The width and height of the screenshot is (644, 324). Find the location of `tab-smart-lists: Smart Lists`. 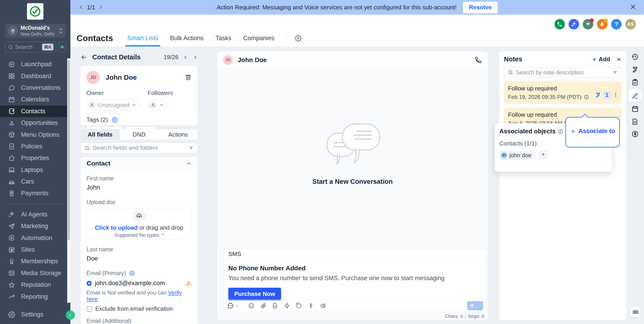

tab-smart-lists: Smart Lists is located at coordinates (143, 40).